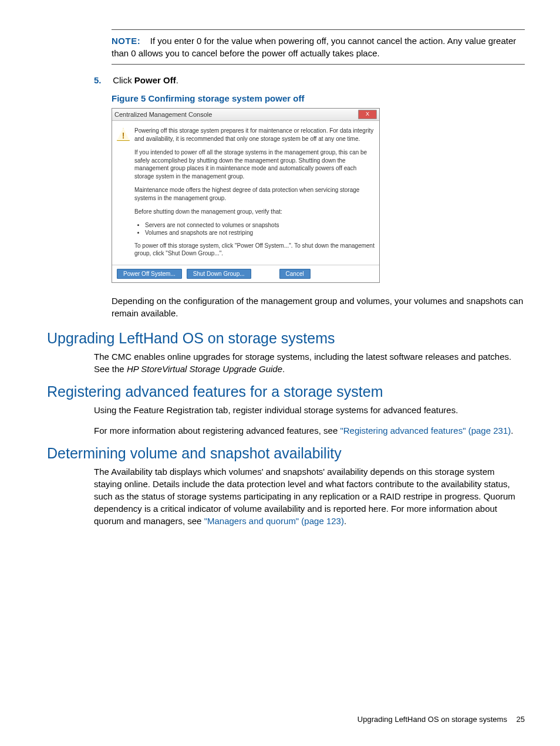  I want to click on step-text-post: ., so click(177, 80).